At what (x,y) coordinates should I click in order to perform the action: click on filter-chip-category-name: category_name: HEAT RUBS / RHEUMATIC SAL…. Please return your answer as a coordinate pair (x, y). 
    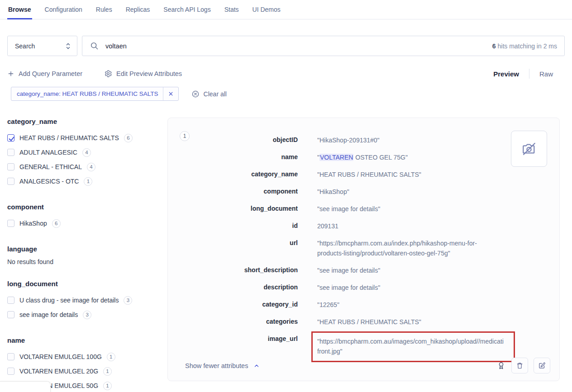
    Looking at the image, I should click on (95, 94).